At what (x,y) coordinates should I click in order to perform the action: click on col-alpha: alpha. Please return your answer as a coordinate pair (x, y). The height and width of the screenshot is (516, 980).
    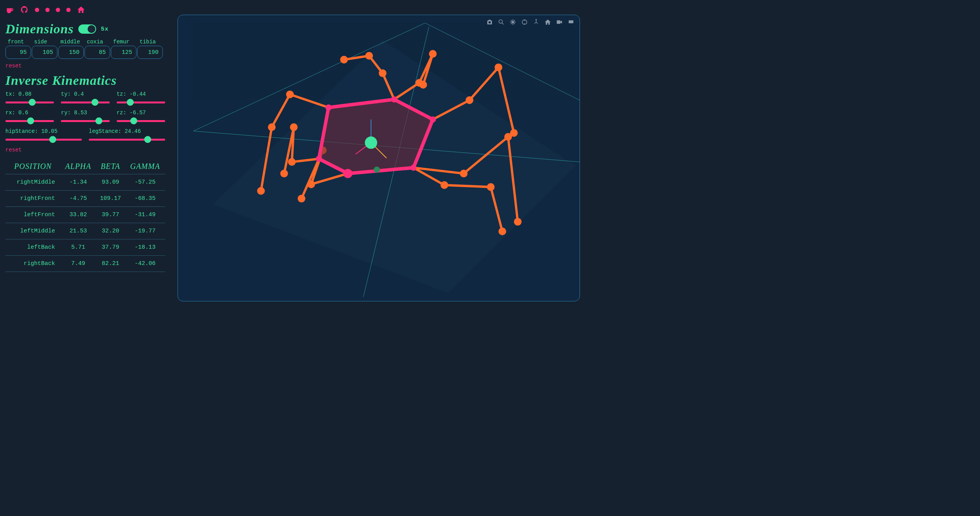
    Looking at the image, I should click on (78, 167).